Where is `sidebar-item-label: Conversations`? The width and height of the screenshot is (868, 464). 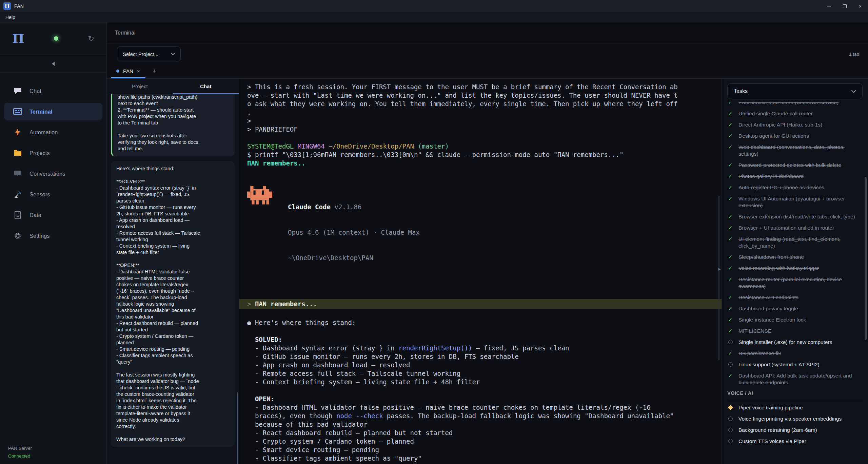
sidebar-item-label: Conversations is located at coordinates (47, 174).